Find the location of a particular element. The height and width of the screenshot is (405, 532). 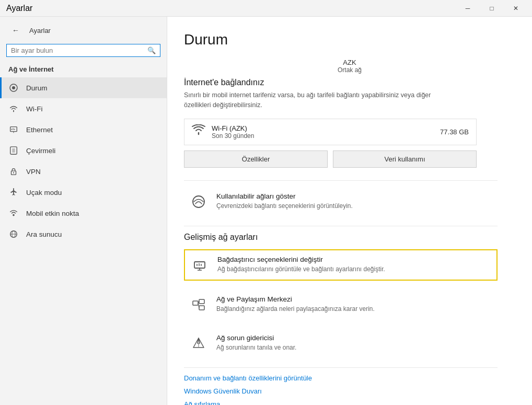

available-networks-text: Kullanılabilir ağları göster Çevrenizdek… is located at coordinates (284, 202).